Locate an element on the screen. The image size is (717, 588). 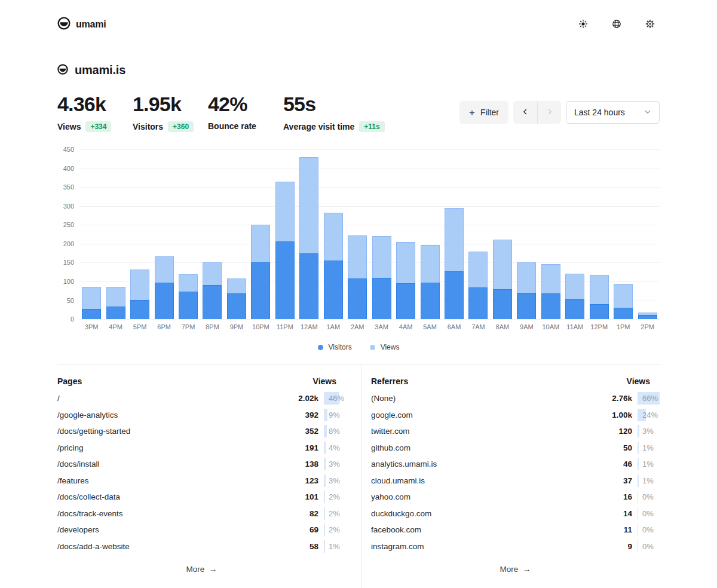
table-row: github.com501% is located at coordinates (515, 448).